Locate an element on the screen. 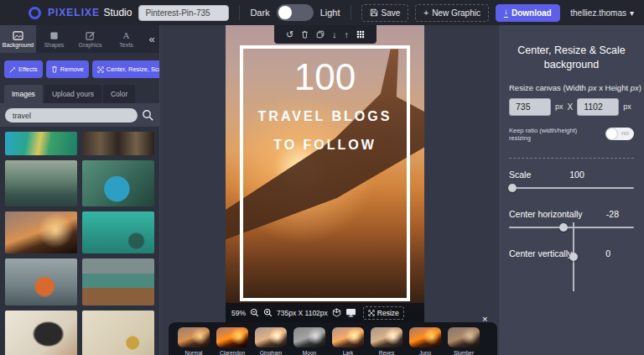  filter-thumb-moon is located at coordinates (309, 337).